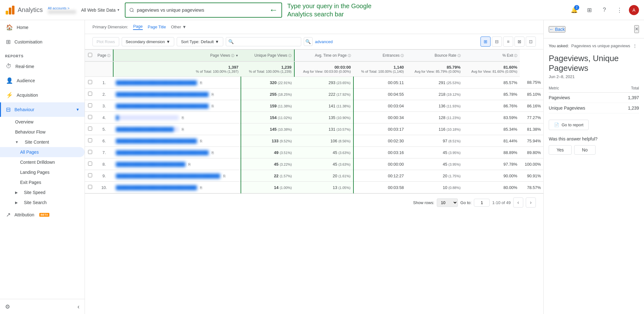 This screenshot has width=644, height=314. I want to click on table-search-input, so click(264, 42).